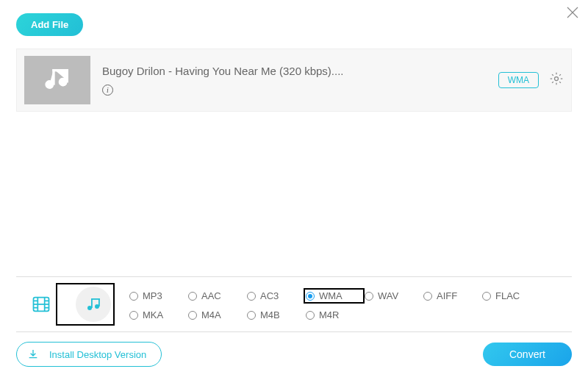  I want to click on format-aac: AAC, so click(218, 295).